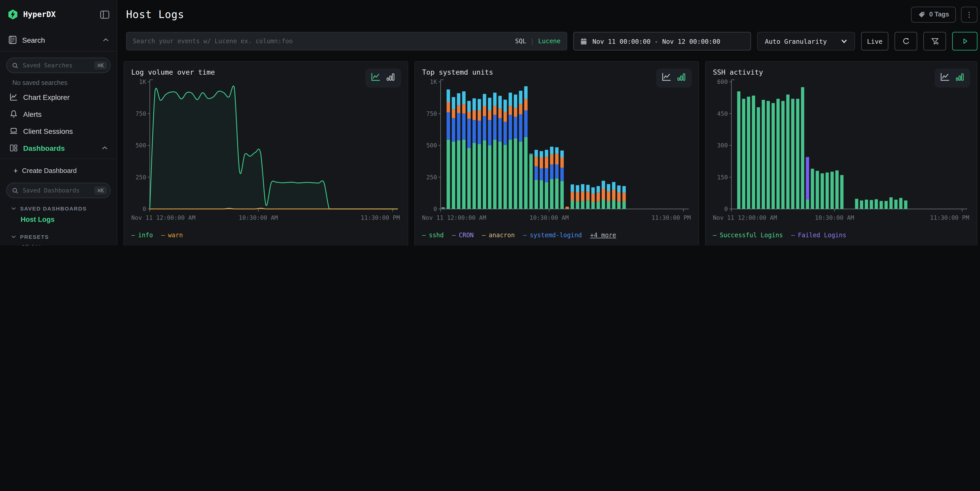 Image resolution: width=980 pixels, height=491 pixels. Describe the element at coordinates (61, 208) in the screenshot. I see `section-saved-dashboards: SAVED DASHBOARDS` at that location.